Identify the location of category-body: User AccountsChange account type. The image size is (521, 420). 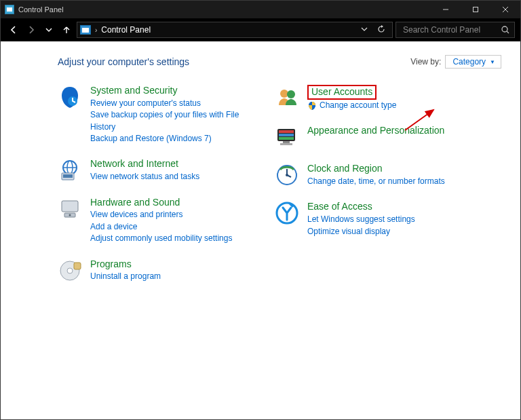
(351, 98).